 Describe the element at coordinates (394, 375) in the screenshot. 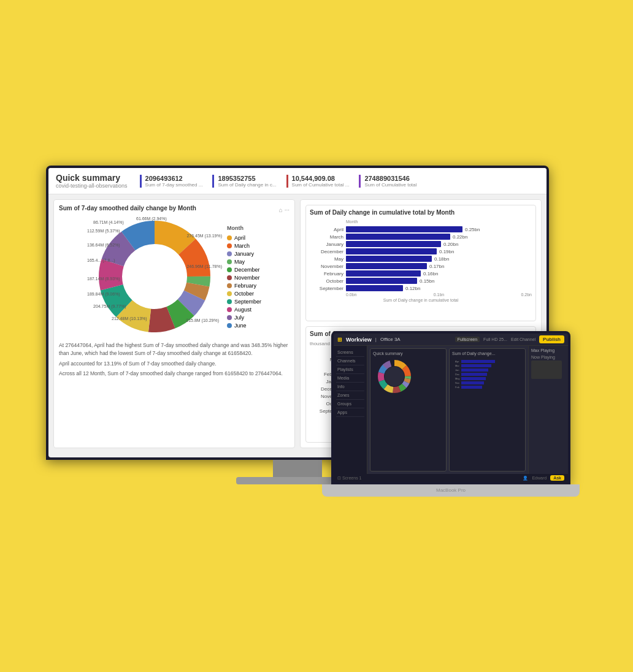

I see `laptop-donut-mini` at that location.